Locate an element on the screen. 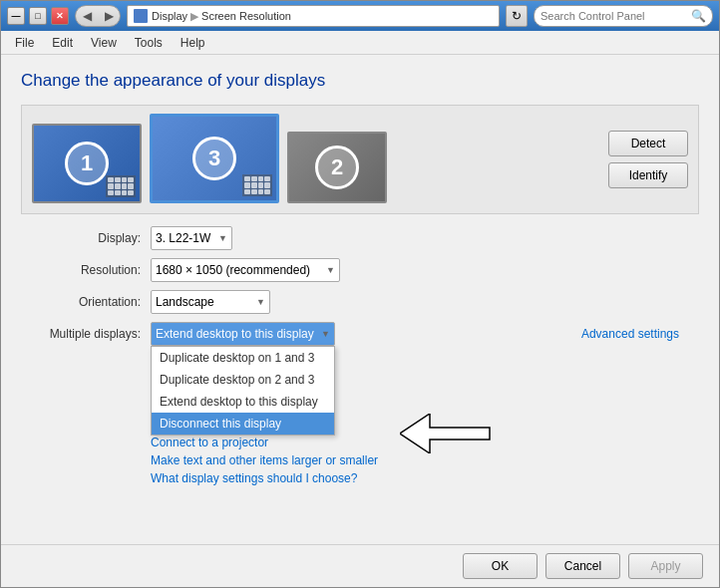 The height and width of the screenshot is (588, 720). dropdown-item-2: Extend desktop to this display is located at coordinates (243, 402).